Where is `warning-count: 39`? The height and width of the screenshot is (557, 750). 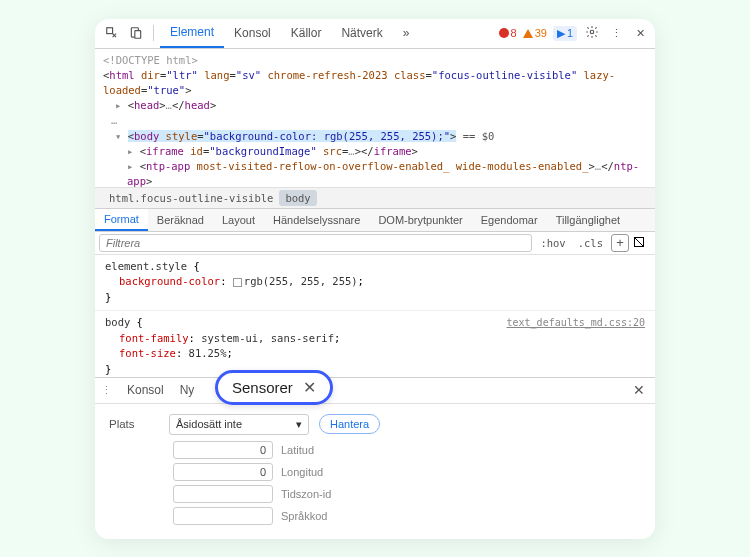 warning-count: 39 is located at coordinates (541, 33).